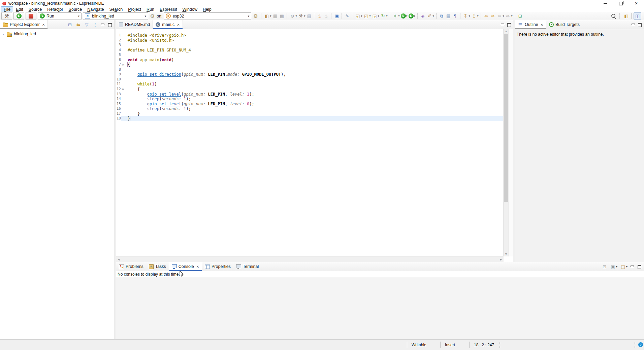  Describe the element at coordinates (4, 34) in the screenshot. I see `chevron-right-icon: ›` at that location.